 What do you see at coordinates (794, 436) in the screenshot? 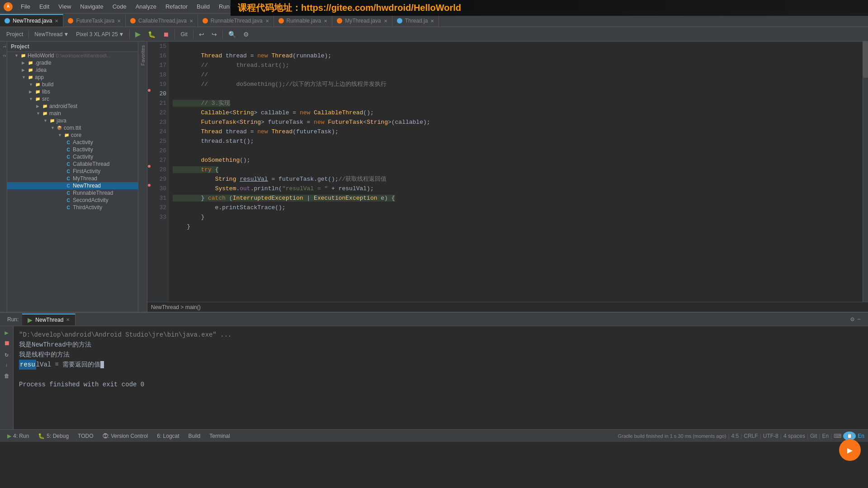
I see `indent: 4 spaces` at bounding box center [794, 436].